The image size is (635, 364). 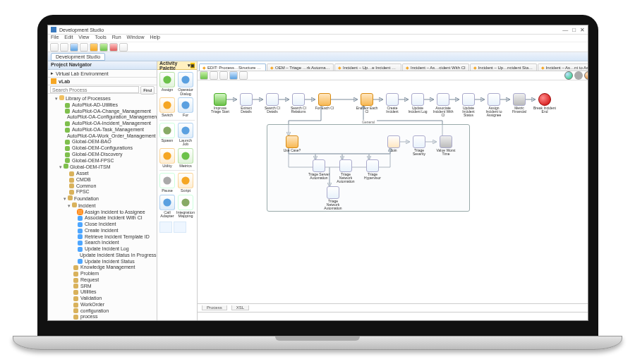 What do you see at coordinates (167, 207) in the screenshot?
I see `palette-item: Call Adapter` at bounding box center [167, 207].